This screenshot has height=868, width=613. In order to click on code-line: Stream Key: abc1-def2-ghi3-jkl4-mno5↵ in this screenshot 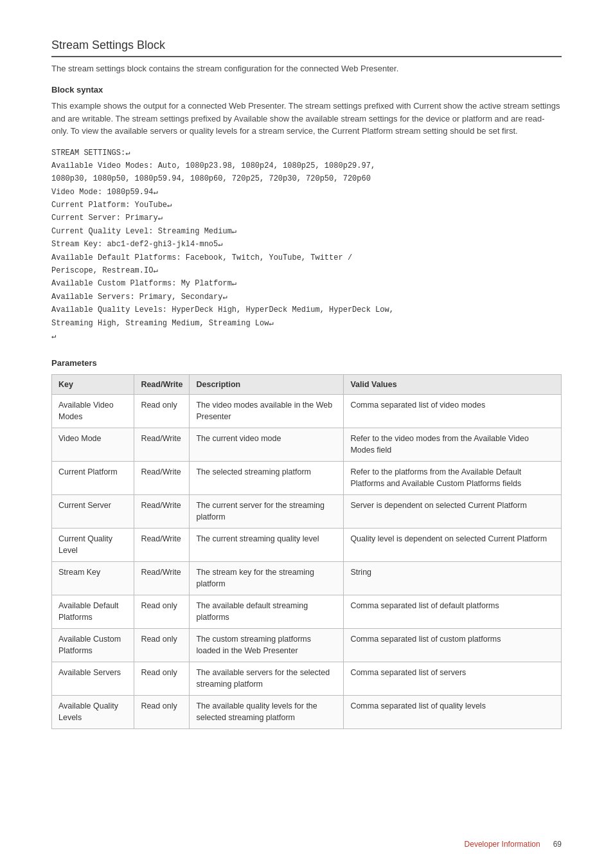, I will do `click(306, 244)`.